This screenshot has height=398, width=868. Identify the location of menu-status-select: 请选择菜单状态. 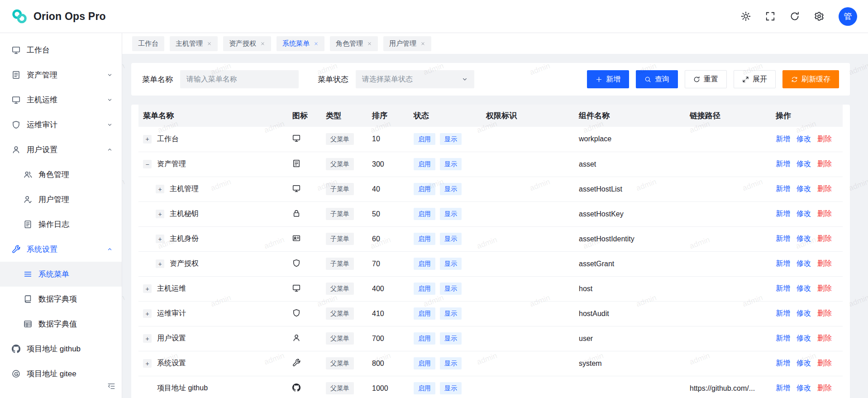
(415, 79).